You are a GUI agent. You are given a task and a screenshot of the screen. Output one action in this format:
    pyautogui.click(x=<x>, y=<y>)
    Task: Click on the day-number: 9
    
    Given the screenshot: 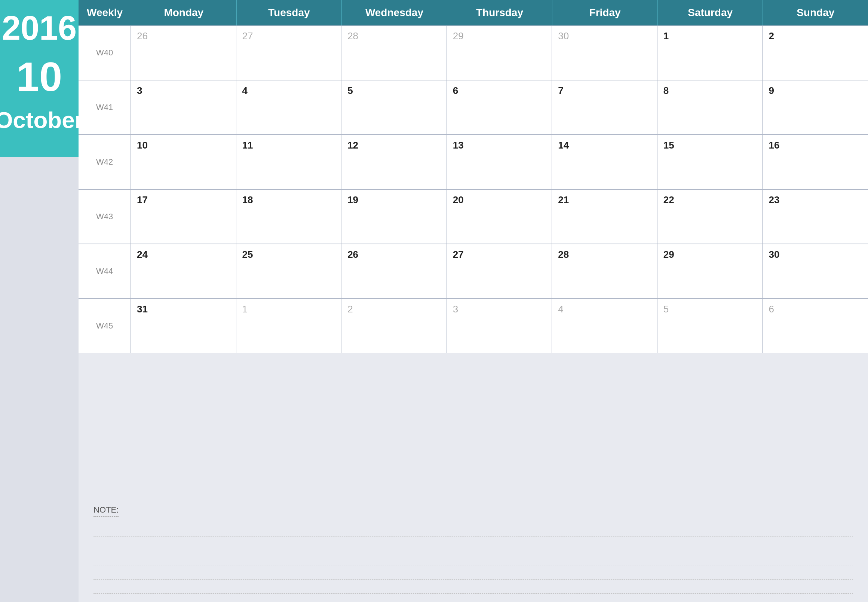 What is the action you would take?
    pyautogui.click(x=771, y=91)
    